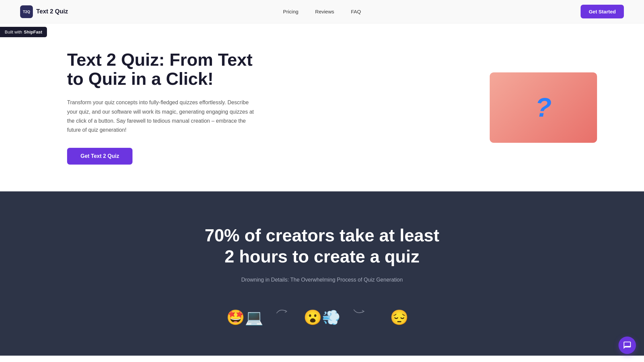  I want to click on process-step-2: 😮💨, so click(322, 317).